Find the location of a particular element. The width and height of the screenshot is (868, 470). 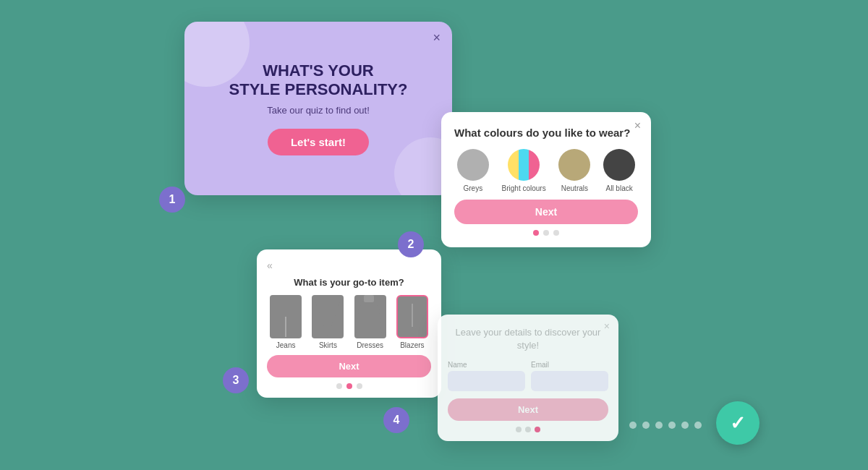

card1-content: WHAT'S YOURSTYLE PERSONALITY? Take our q… is located at coordinates (318, 108).